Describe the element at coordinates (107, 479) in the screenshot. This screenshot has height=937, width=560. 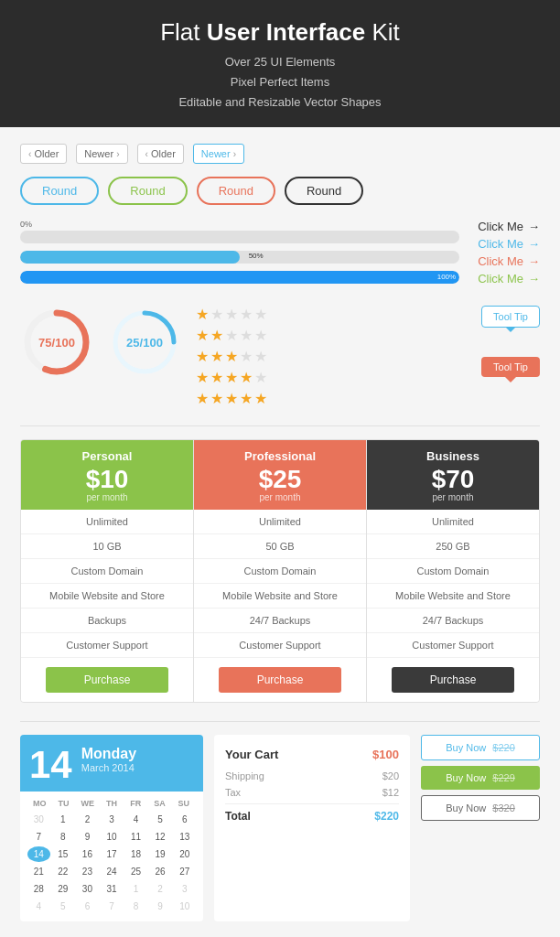
I see `plan-price-personal: $10` at that location.